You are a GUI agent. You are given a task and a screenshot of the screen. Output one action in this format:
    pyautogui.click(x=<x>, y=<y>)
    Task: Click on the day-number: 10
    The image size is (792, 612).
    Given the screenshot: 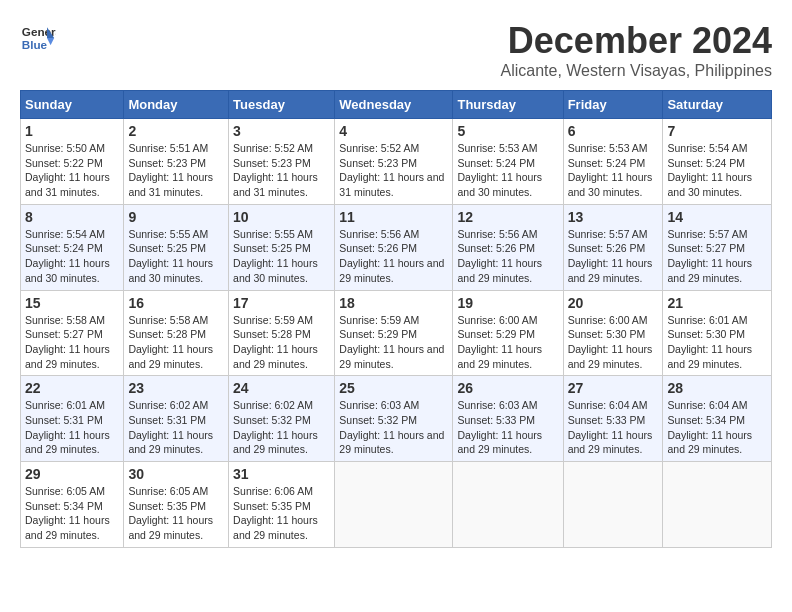 What is the action you would take?
    pyautogui.click(x=282, y=217)
    